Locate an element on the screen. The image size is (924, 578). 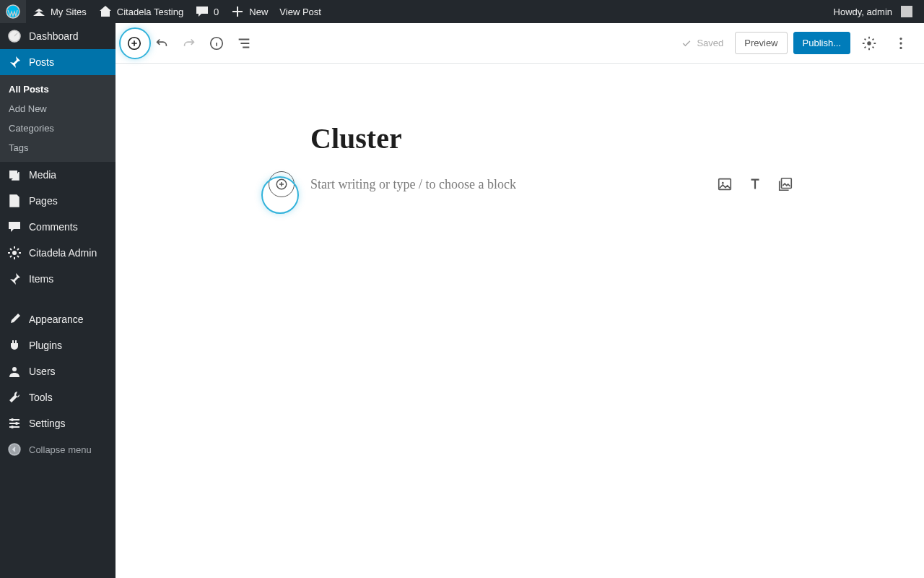
sidebar-item-label: Users is located at coordinates (42, 371).